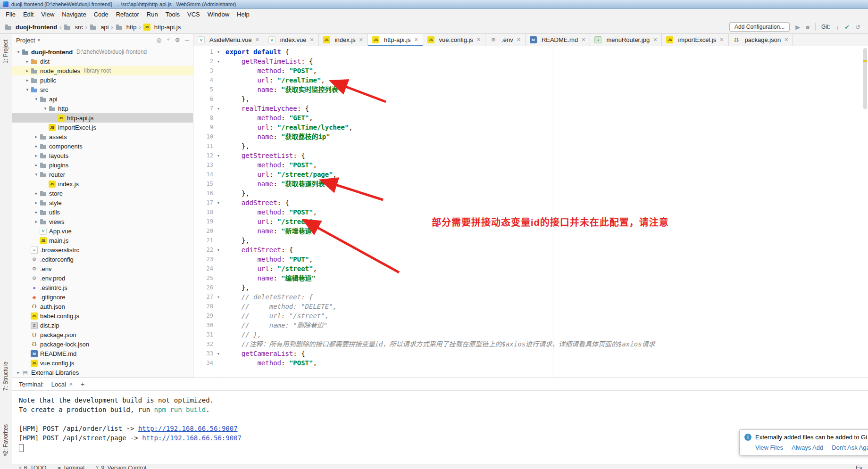 The image size is (868, 469). What do you see at coordinates (531, 278) in the screenshot?
I see `code-line: 25 name: "编辑巷道"` at bounding box center [531, 278].